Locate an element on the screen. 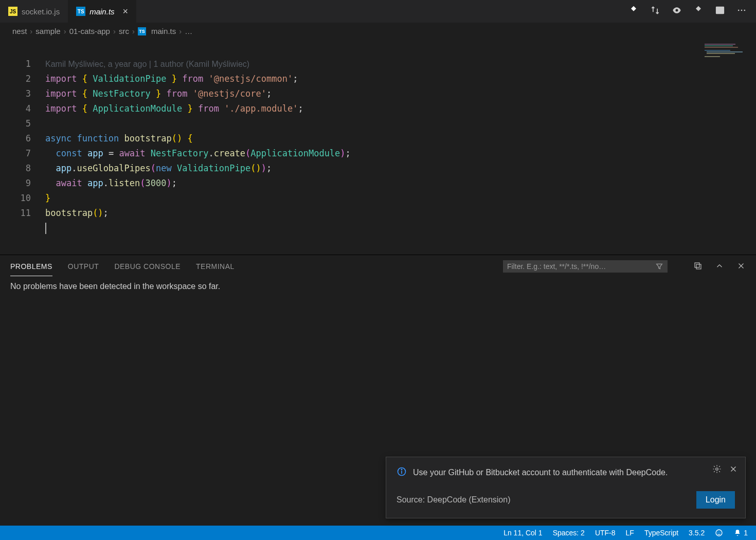 This screenshot has height=540, width=756. eye-icon is located at coordinates (677, 11).